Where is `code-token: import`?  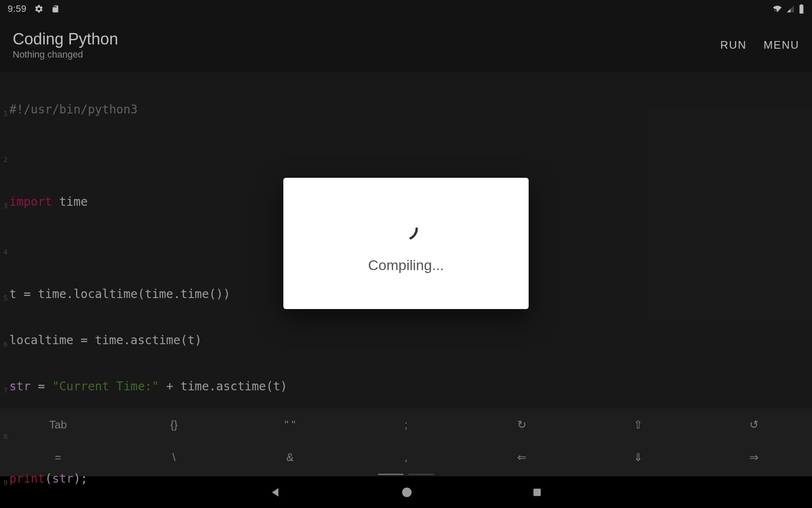
code-token: import is located at coordinates (30, 202).